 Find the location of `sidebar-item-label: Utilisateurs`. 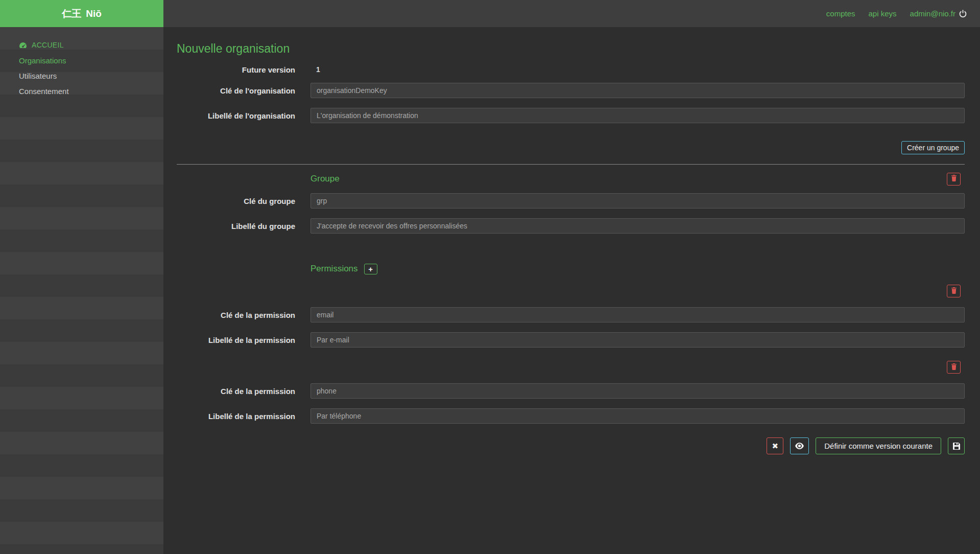

sidebar-item-label: Utilisateurs is located at coordinates (38, 76).